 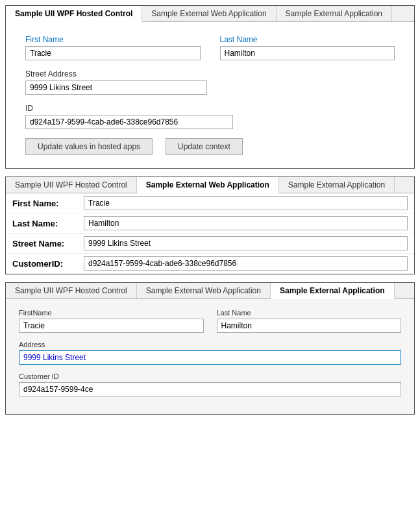 What do you see at coordinates (129, 122) in the screenshot?
I see `id-input` at bounding box center [129, 122].